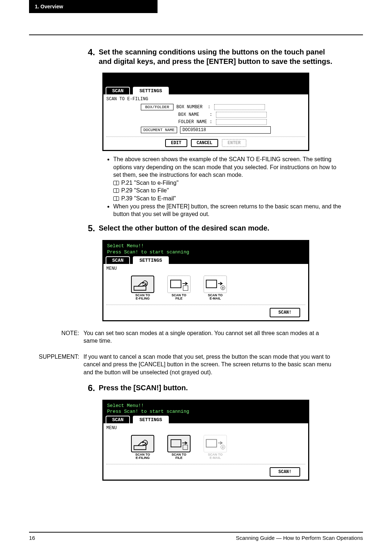 Image resolution: width=392 pixels, height=554 pixels. I want to click on ref-link: P.21 "Scan to e-Filing", so click(150, 183).